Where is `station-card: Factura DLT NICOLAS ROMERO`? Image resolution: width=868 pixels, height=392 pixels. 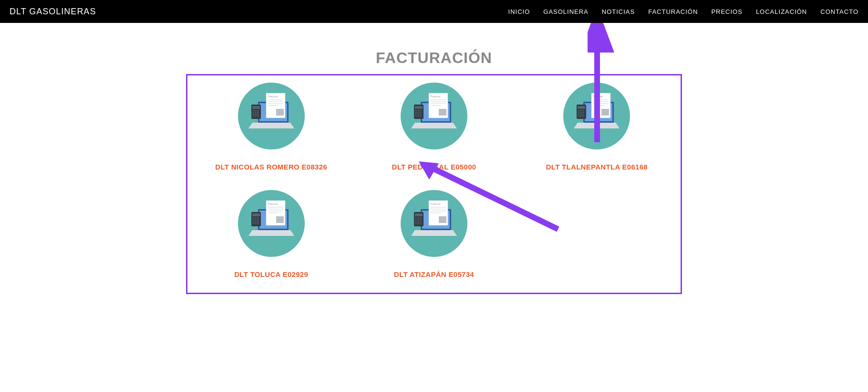
station-card: Factura DLT NICOLAS ROMERO is located at coordinates (271, 127).